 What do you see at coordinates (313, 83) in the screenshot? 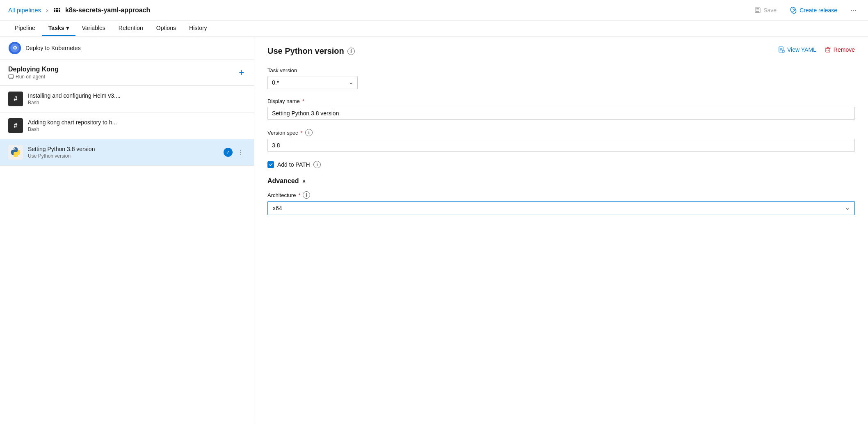
I see `task-version-select: 0.*` at bounding box center [313, 83].